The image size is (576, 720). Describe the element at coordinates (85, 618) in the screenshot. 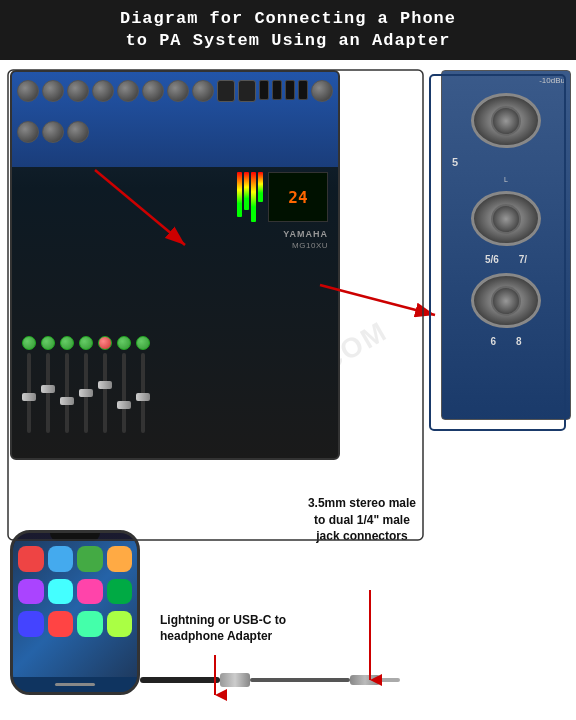

I see `phone-section` at that location.